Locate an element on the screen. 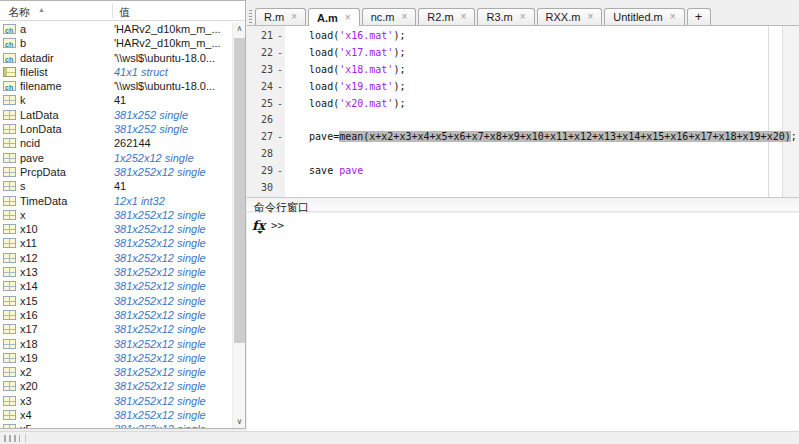 The height and width of the screenshot is (444, 799). workspace-variable-row: s 41 is located at coordinates (116, 186).